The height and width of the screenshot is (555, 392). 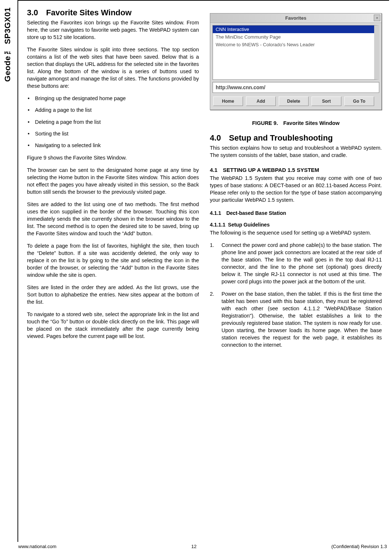 What do you see at coordinates (296, 263) in the screenshot?
I see `step-item: Connect the power cord and phone cable(s…` at bounding box center [296, 263].